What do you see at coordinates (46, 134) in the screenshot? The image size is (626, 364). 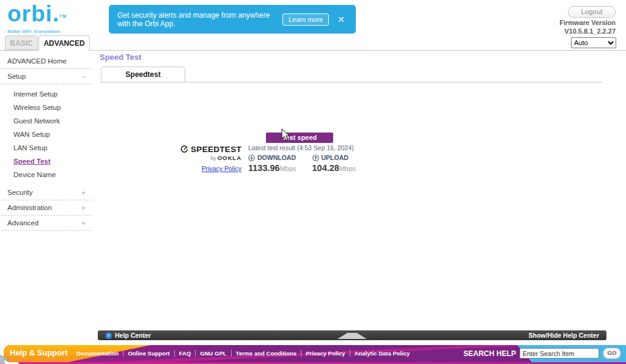 I see `sidebar-setup-sublist: Internet Setup Wireless Setup Guest Netw…` at bounding box center [46, 134].